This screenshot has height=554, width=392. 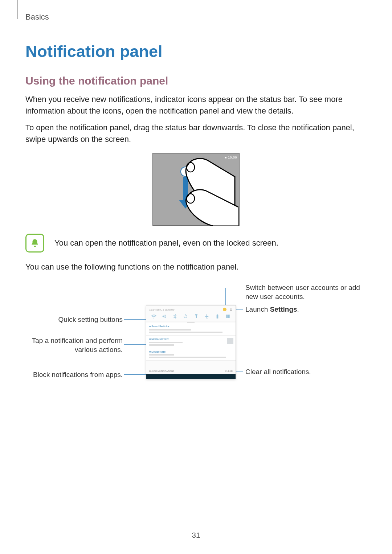 I want to click on notification-item: ■ Device care, so click(x=191, y=354).